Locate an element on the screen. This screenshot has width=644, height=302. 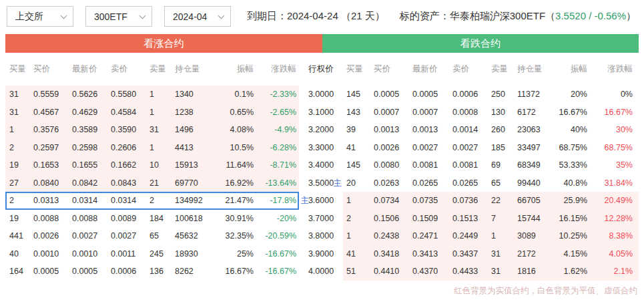
call-amp: 16.92% is located at coordinates (234, 183).